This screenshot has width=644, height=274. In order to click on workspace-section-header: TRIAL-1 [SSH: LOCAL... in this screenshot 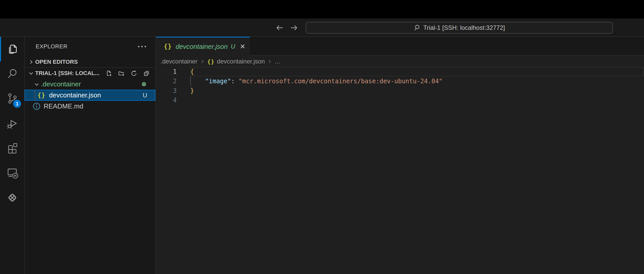, I will do `click(90, 73)`.